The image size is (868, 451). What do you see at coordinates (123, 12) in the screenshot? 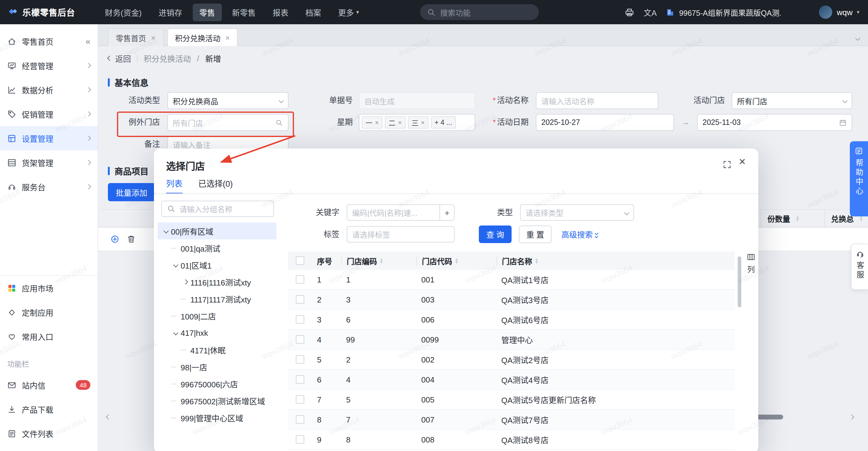
I see `nav-item-0: 财务(资金)` at bounding box center [123, 12].